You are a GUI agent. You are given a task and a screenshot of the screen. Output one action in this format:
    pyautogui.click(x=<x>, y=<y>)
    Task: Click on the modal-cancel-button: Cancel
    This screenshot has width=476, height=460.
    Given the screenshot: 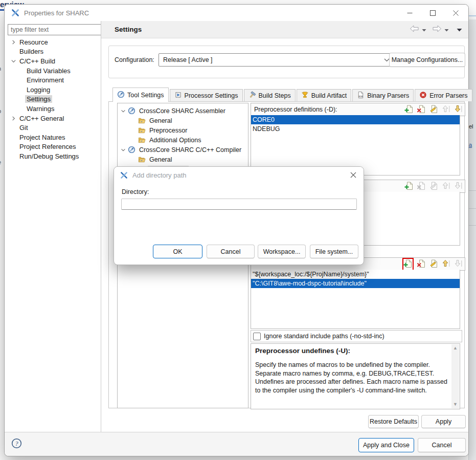 What is the action you would take?
    pyautogui.click(x=231, y=252)
    